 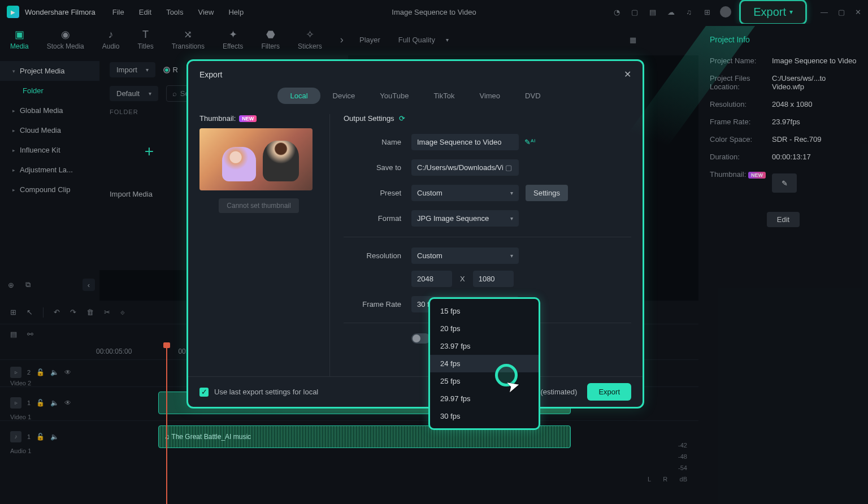 I want to click on preset-settings-button: Settings, so click(x=547, y=193).